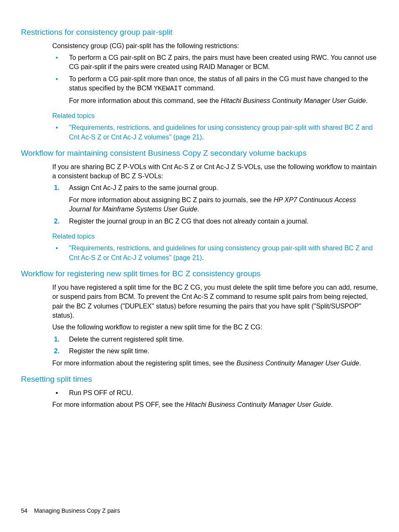 The width and height of the screenshot is (399, 532). What do you see at coordinates (215, 363) in the screenshot?
I see `more-info: For more information about the registeri…` at bounding box center [215, 363].